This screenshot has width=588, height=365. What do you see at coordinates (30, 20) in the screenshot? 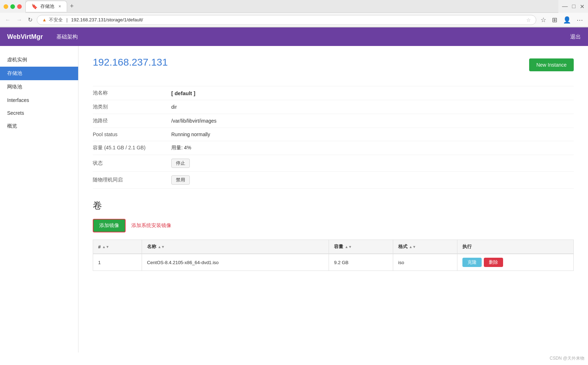
I see `refresh-button: ↻` at bounding box center [30, 20].